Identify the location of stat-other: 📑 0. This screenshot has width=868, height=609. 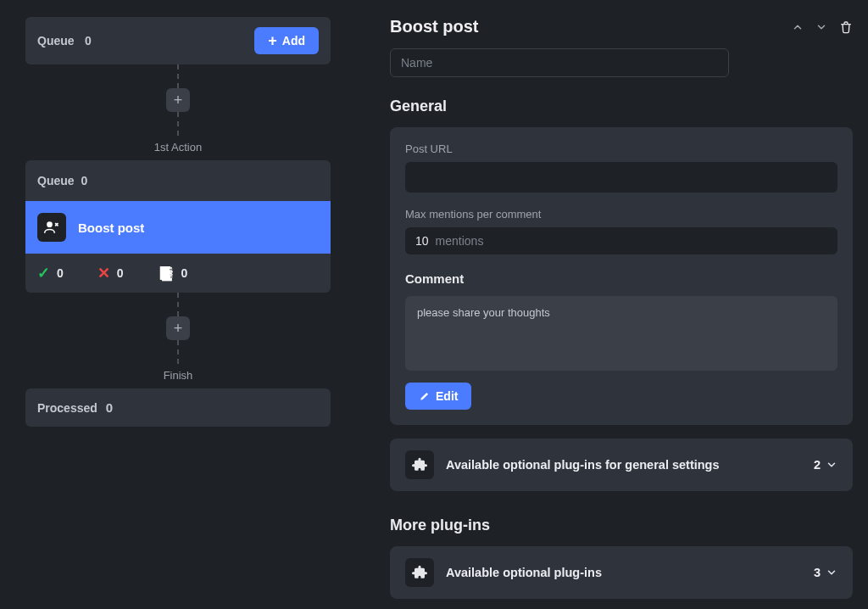
(173, 273).